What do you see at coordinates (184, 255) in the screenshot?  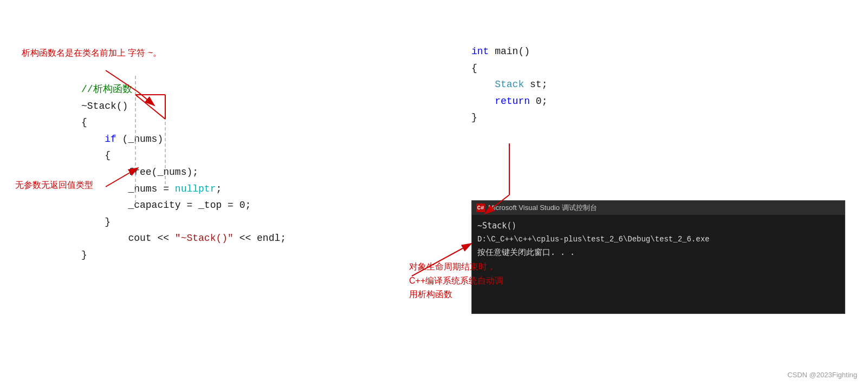 I see `code-line-brace-close: }` at bounding box center [184, 255].